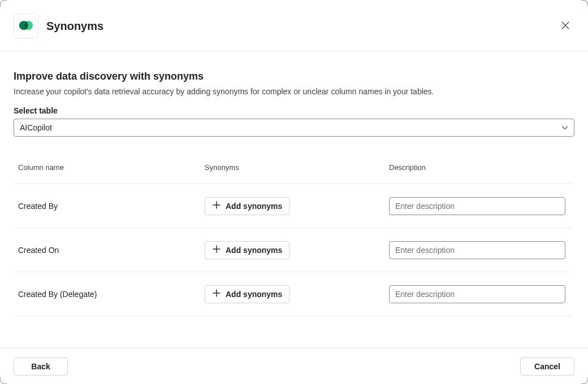 The height and width of the screenshot is (384, 588). I want to click on cancel-button: Cancel, so click(547, 366).